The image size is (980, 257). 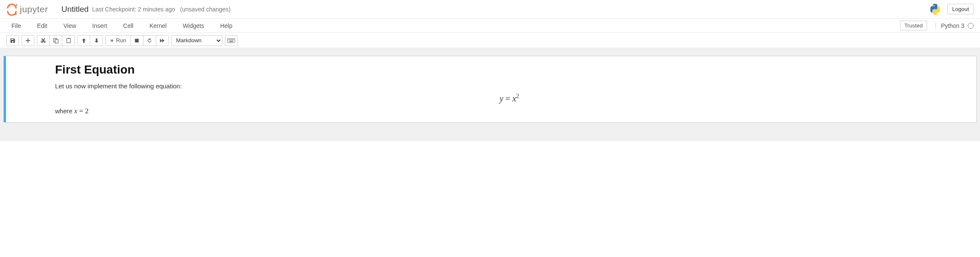 I want to click on notebook-name: Untitled, so click(x=75, y=9).